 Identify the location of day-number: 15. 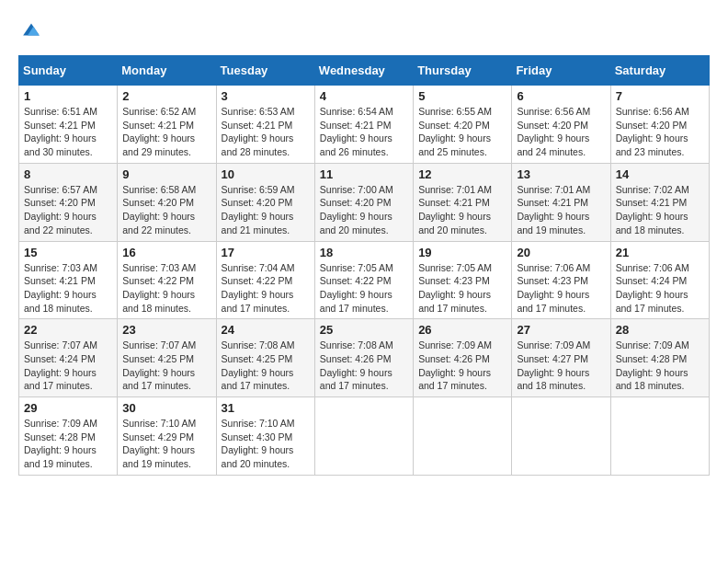
(68, 252).